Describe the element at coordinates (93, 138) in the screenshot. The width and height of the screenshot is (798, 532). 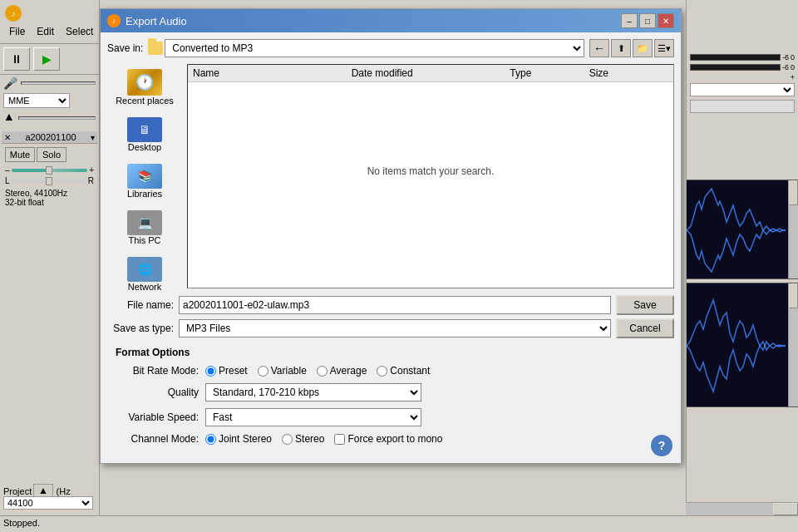
I see `track-dropdown: ▾` at that location.